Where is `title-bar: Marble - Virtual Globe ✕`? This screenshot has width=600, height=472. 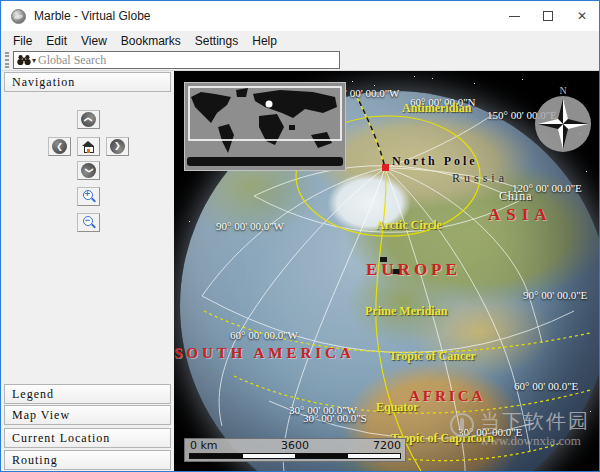
title-bar: Marble - Virtual Globe ✕ is located at coordinates (300, 16).